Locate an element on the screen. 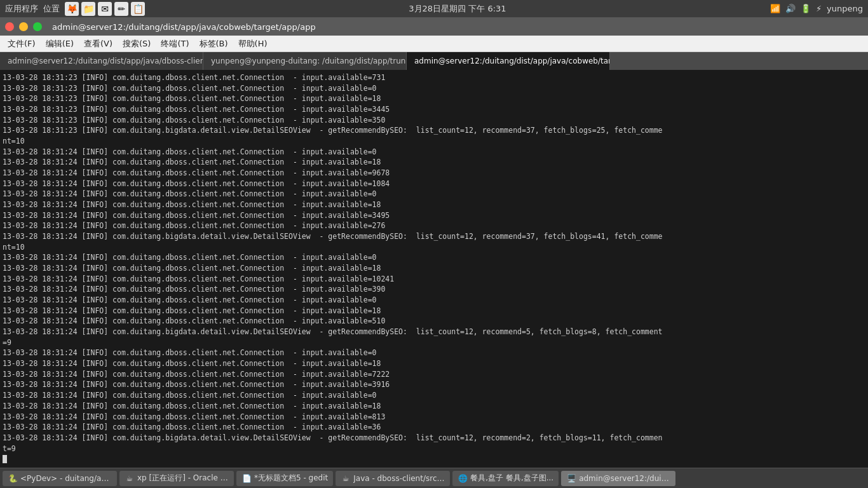 The width and height of the screenshot is (868, 488). log-line: =9 is located at coordinates (434, 343).